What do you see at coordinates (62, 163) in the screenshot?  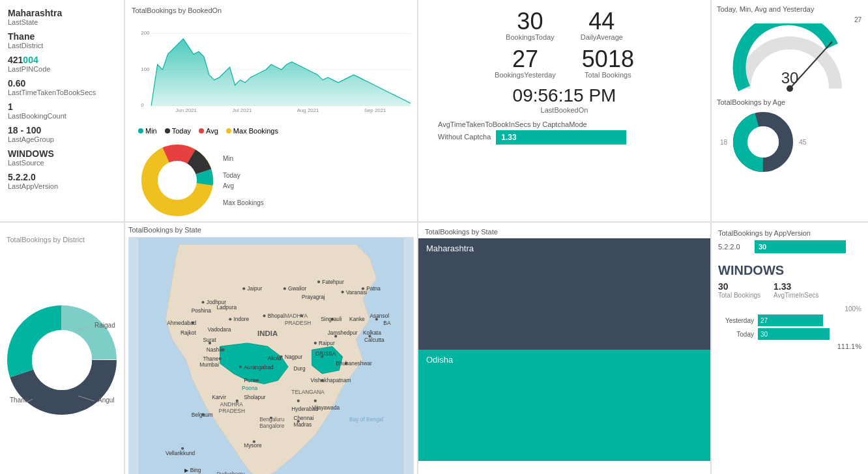 I see `source-label: LastSource` at bounding box center [62, 163].